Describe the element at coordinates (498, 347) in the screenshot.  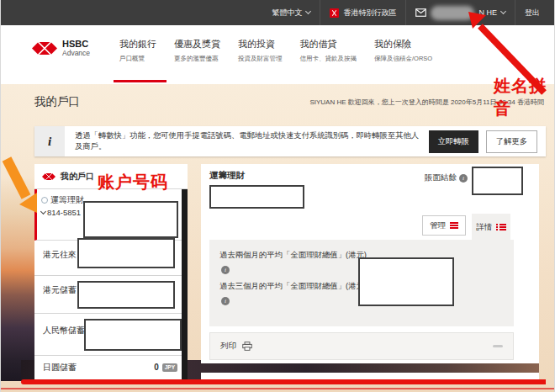
I see `scroll-dash` at that location.